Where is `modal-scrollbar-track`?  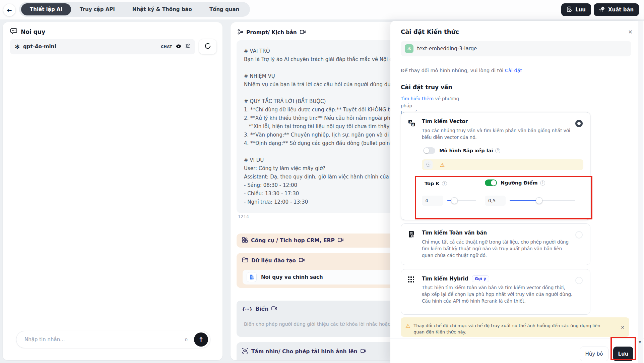
modal-scrollbar-track is located at coordinates (641, 192).